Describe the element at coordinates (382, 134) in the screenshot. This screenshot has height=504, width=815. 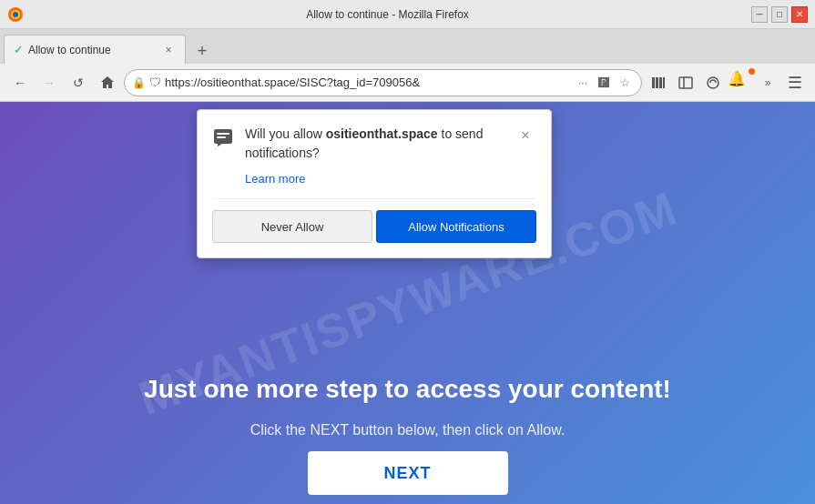
I see `popup-site-name: ositieonthat.space` at that location.